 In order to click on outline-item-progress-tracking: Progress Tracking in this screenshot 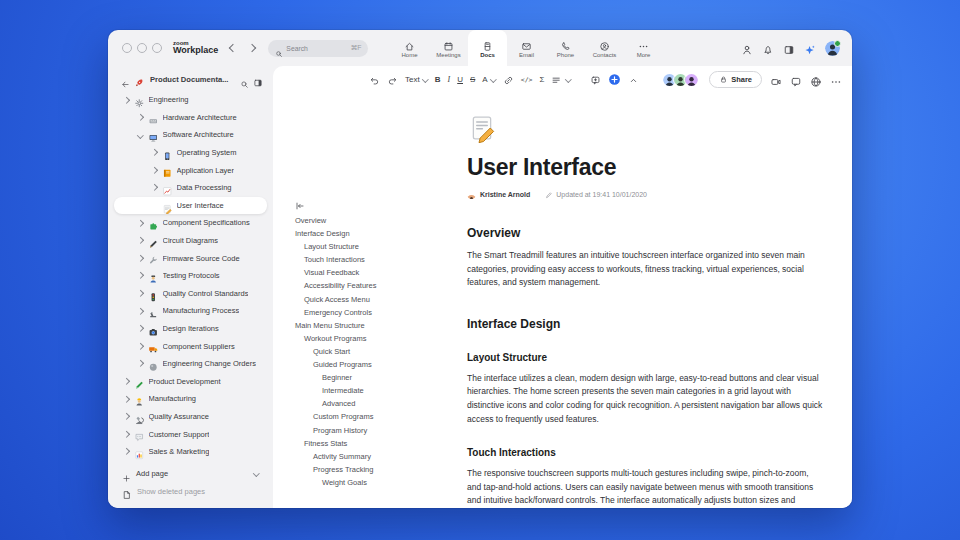, I will do `click(381, 470)`.